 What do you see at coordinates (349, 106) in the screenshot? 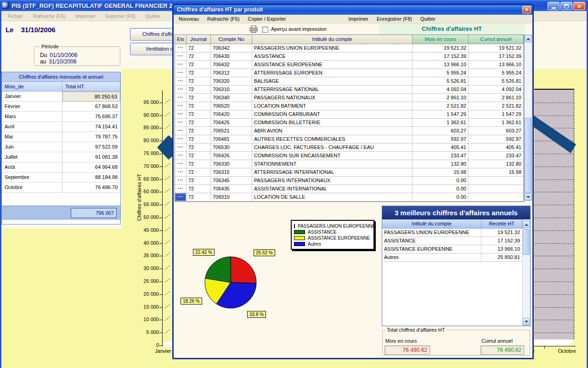
I see `table-row: ***72706520LOCATION BATIMENT2 521.822 52…` at bounding box center [349, 106].